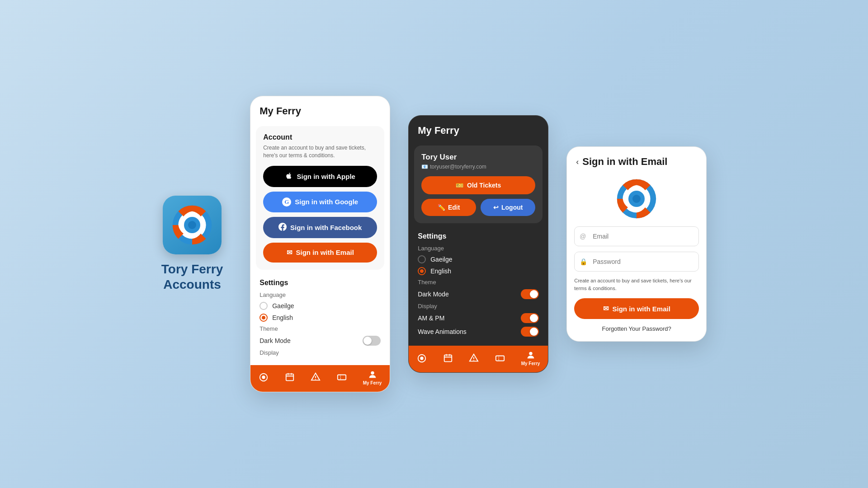 The image size is (868, 488). Describe the element at coordinates (320, 329) in the screenshot. I see `theme-label: Theme` at that location.